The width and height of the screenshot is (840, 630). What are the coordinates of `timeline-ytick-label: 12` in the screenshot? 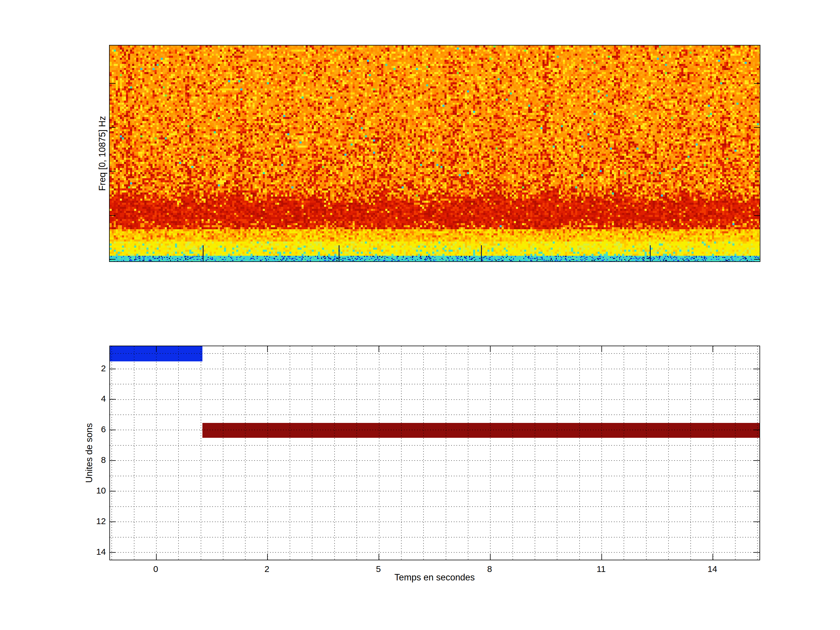 It's located at (91, 521).